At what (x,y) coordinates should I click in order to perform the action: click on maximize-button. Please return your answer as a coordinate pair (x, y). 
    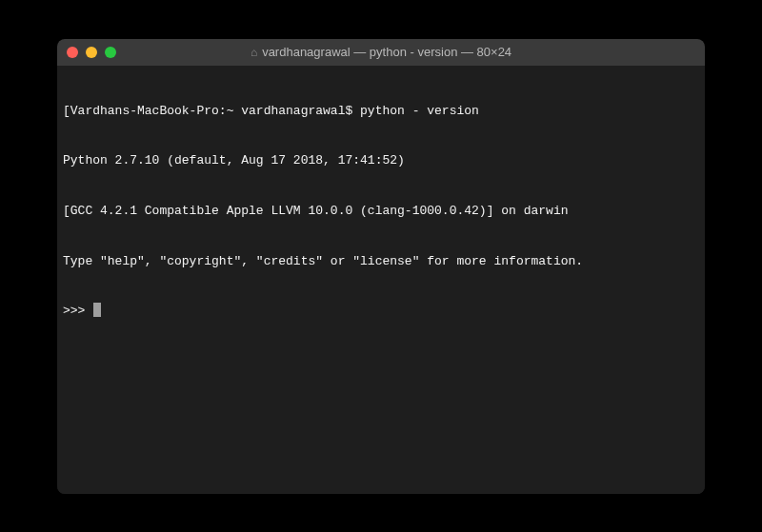
    Looking at the image, I should click on (110, 52).